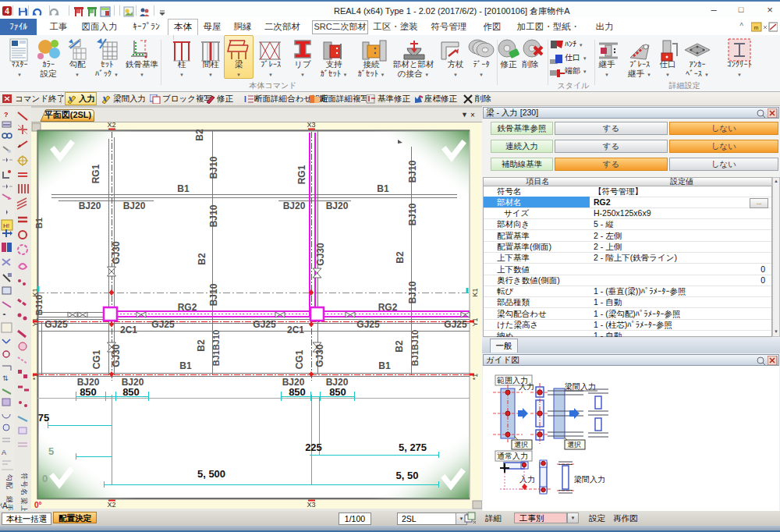 The height and width of the screenshot is (532, 780). Describe the element at coordinates (211, 474) in the screenshot. I see `svg-text: 5, 500` at that location.